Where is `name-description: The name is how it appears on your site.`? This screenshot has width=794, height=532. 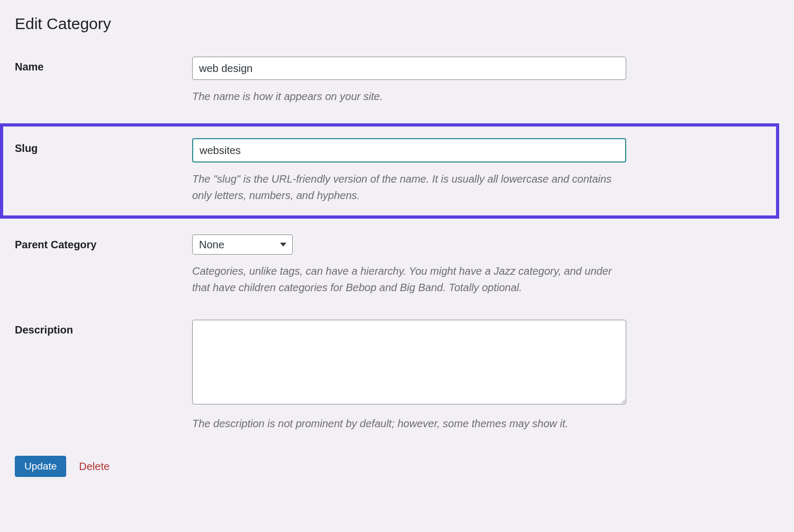
name-description: The name is how it appears on your site. is located at coordinates (409, 96).